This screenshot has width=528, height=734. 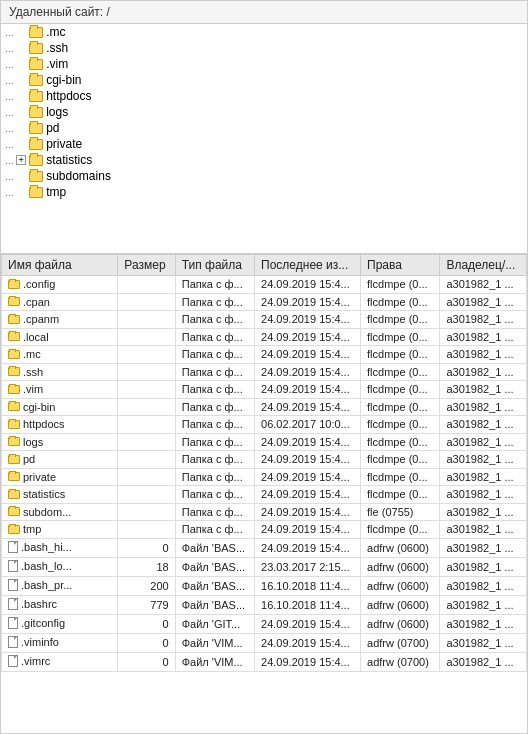 I want to click on tree-item: ....vim, so click(x=264, y=64).